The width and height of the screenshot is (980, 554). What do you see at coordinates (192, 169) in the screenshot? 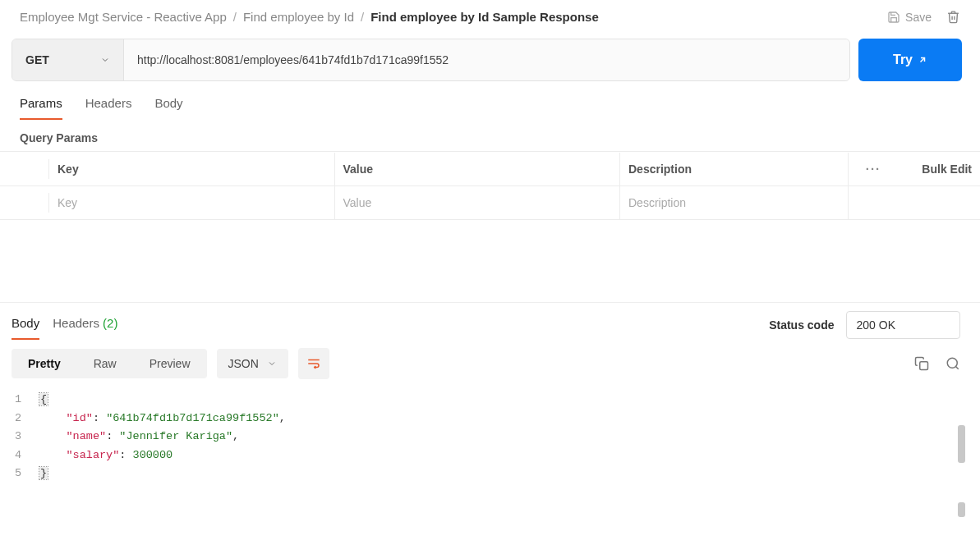
I see `params-col-key: Key` at bounding box center [192, 169].